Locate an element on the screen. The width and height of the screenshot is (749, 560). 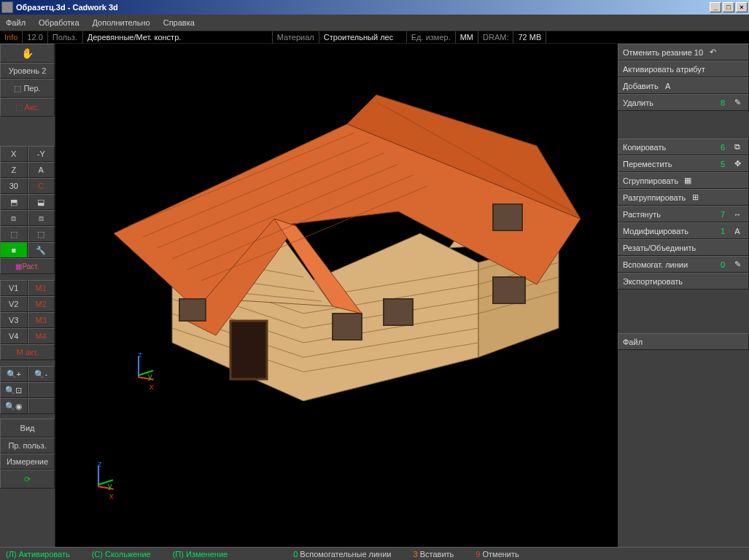
measure-button: Измерение is located at coordinates (28, 462).